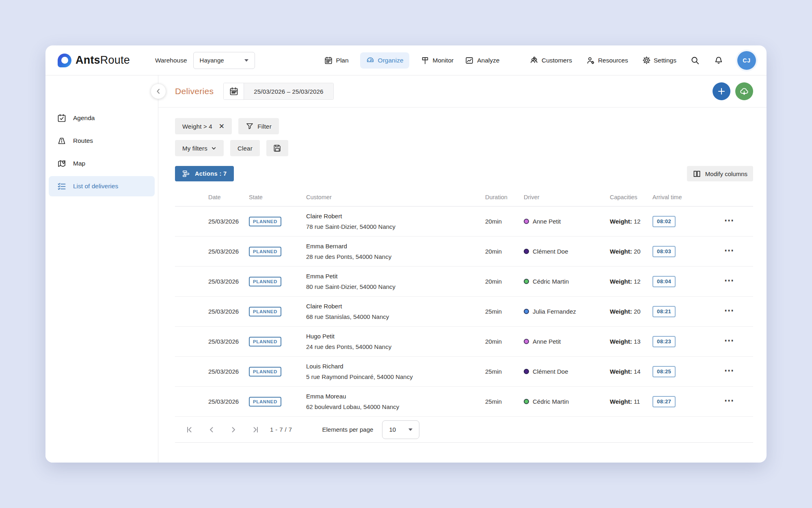 Image resolution: width=812 pixels, height=508 pixels. Describe the element at coordinates (744, 91) in the screenshot. I see `import-export-button` at that location.